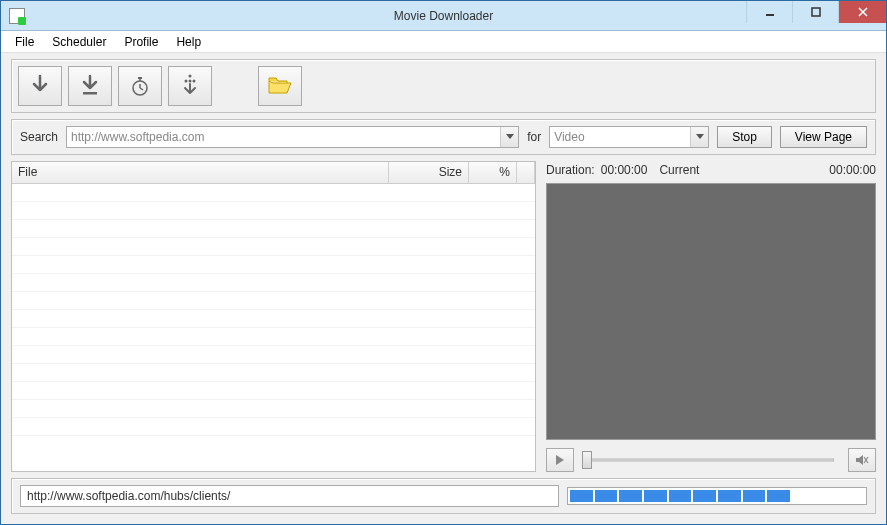 This screenshot has width=887, height=525. Describe the element at coordinates (587, 460) in the screenshot. I see `seek-thumb` at that location.